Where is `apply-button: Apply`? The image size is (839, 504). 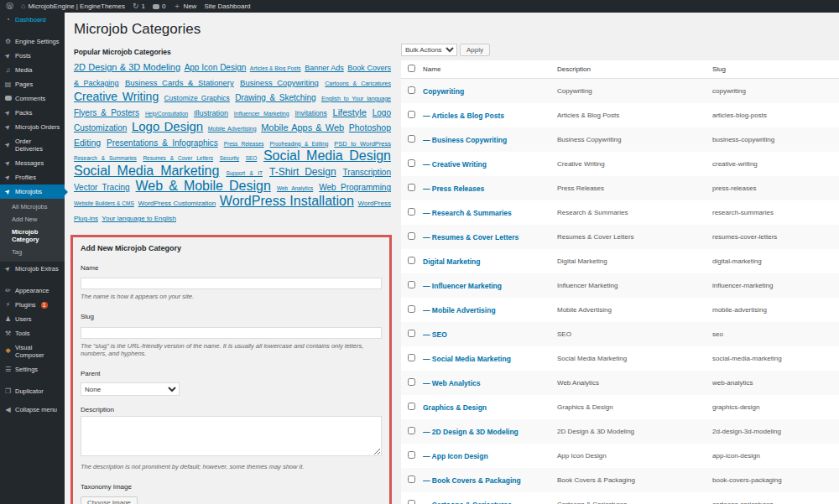
apply-button: Apply is located at coordinates (475, 50).